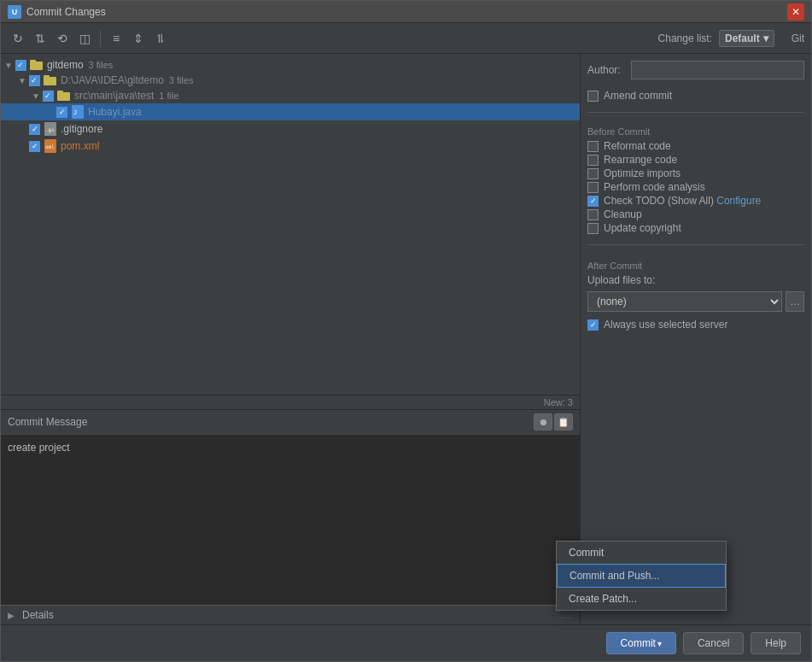  What do you see at coordinates (696, 173) in the screenshot?
I see `optimize-row: Optimize imports` at bounding box center [696, 173].